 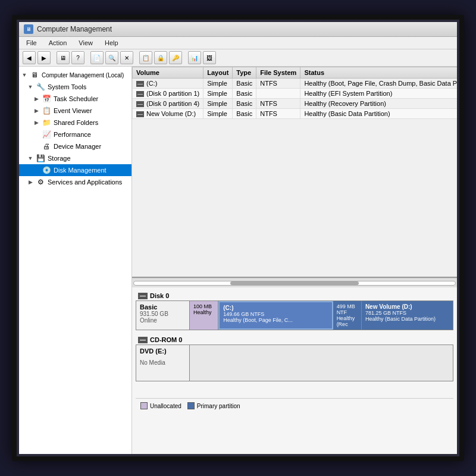 What do you see at coordinates (218, 73) in the screenshot?
I see `col-layout: Layout` at bounding box center [218, 73].